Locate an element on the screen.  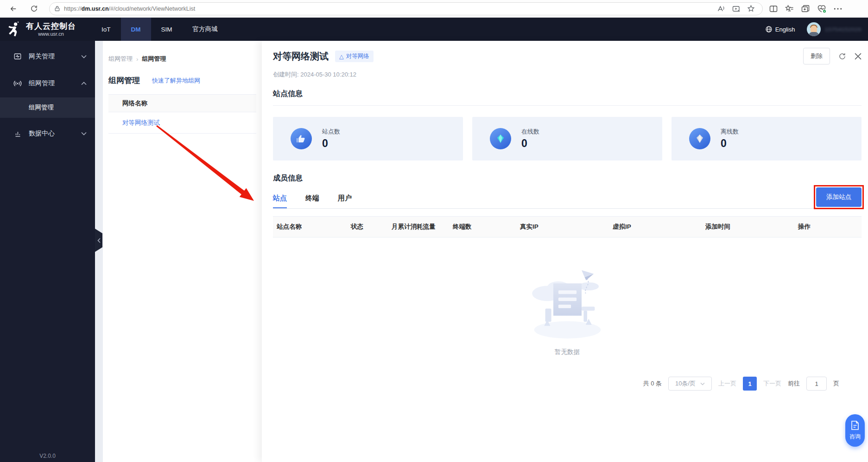
next-page-button: 下一页 is located at coordinates (772, 384).